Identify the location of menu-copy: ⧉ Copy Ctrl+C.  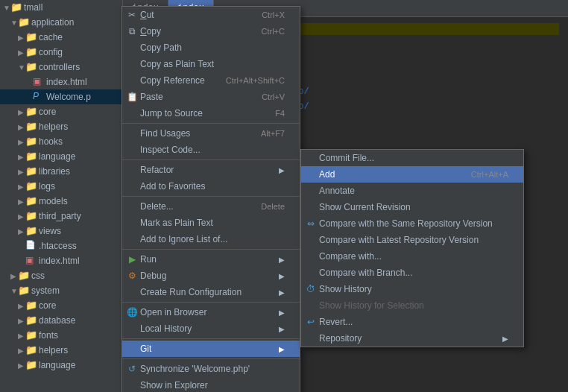
(211, 31).